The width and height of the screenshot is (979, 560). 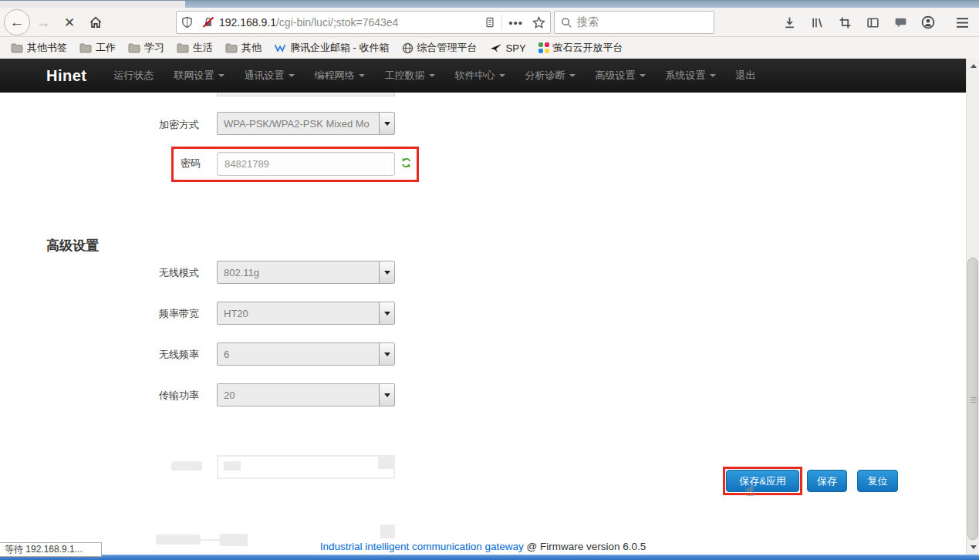 I want to click on bookmark-spy: SPY, so click(x=508, y=48).